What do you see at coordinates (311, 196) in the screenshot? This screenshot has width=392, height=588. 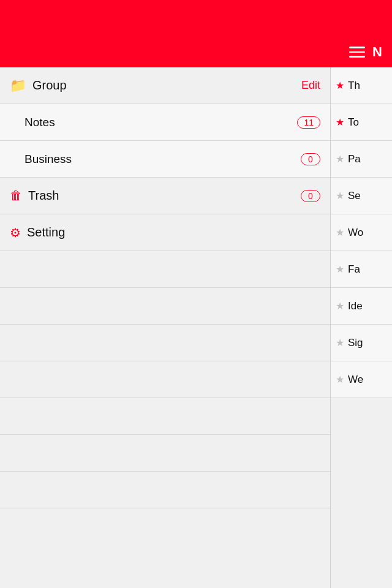 I see `trash-badge: 0` at bounding box center [311, 196].